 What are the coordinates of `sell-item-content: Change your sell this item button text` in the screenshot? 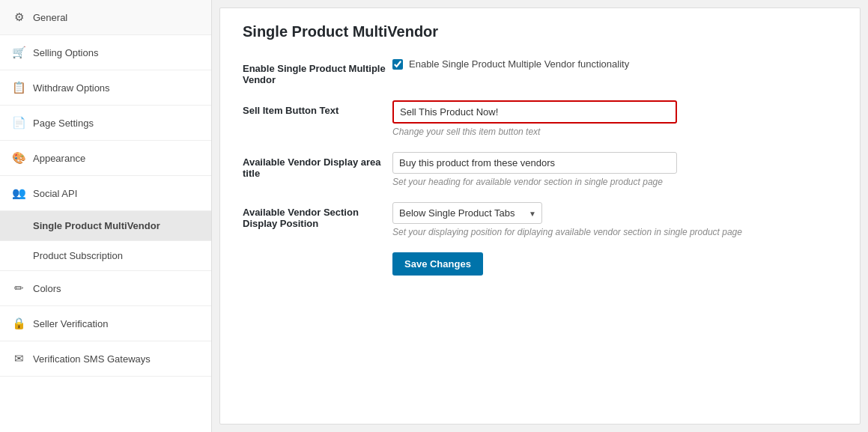 It's located at (615, 118).